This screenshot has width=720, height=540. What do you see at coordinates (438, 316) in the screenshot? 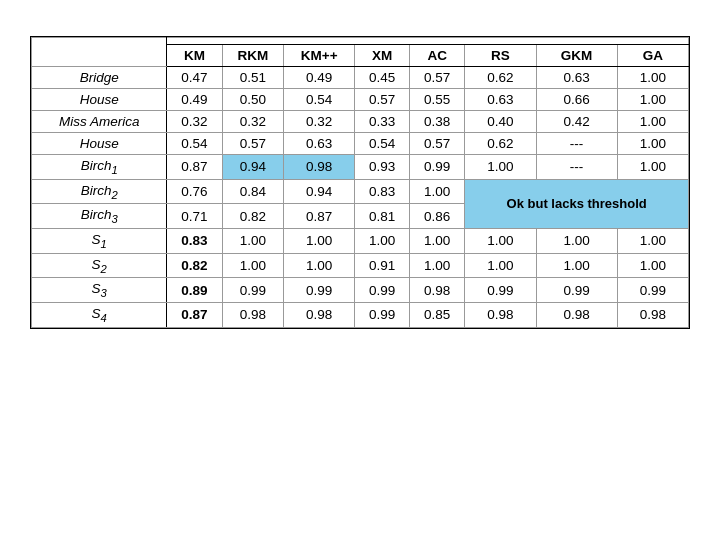
I see `data-cell: 0.85` at bounding box center [438, 316].